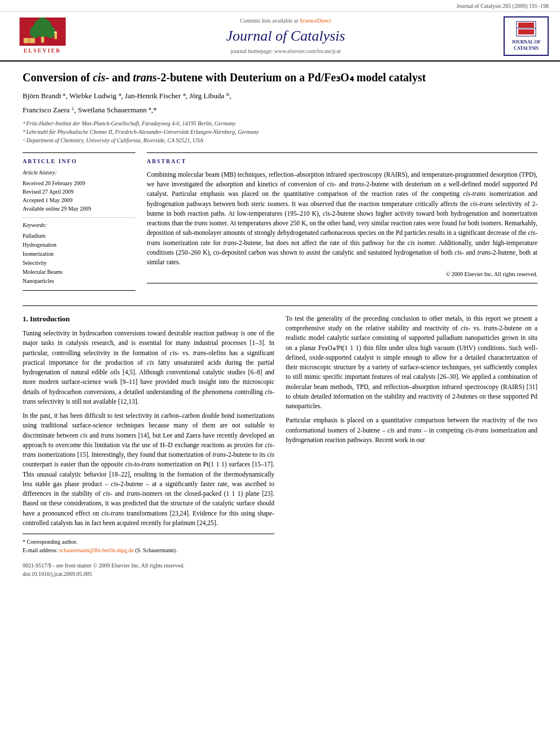 Image resolution: width=560 pixels, height=747 pixels. What do you see at coordinates (79, 245) in the screenshot?
I see `keyword-hydrogenation: Hydrogenation` at bounding box center [79, 245].